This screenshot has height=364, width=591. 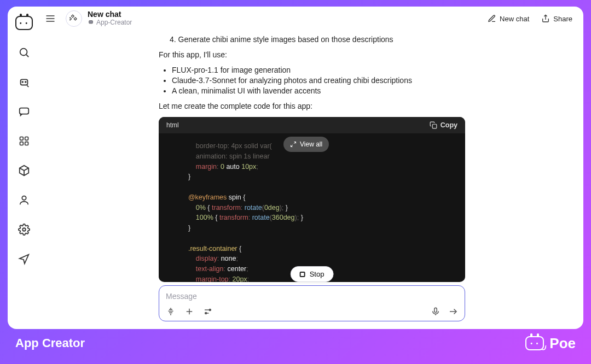 I want to click on view-all-label: View all, so click(x=311, y=144).